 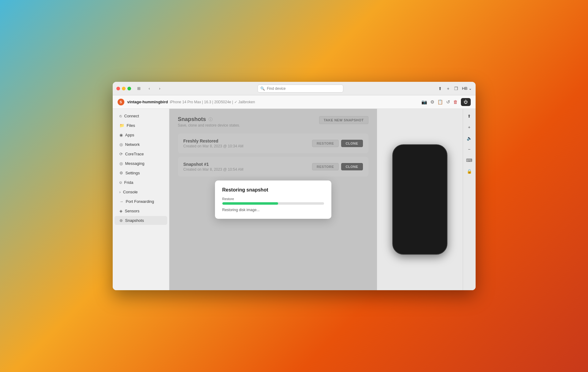 I want to click on power-button: ⏻, so click(x=466, y=102).